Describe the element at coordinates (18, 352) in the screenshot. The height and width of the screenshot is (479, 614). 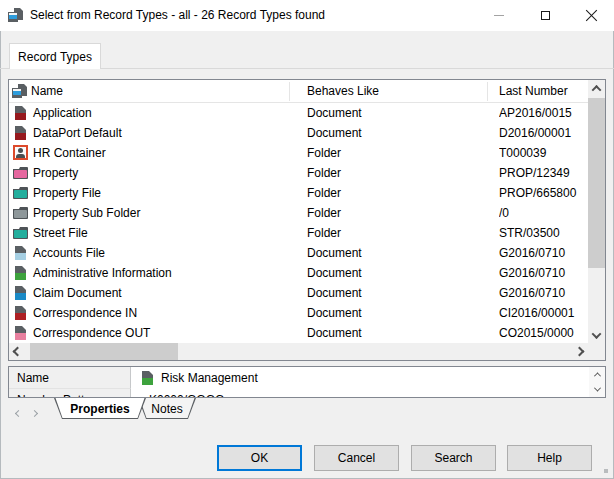
I see `scroll-left-button` at that location.